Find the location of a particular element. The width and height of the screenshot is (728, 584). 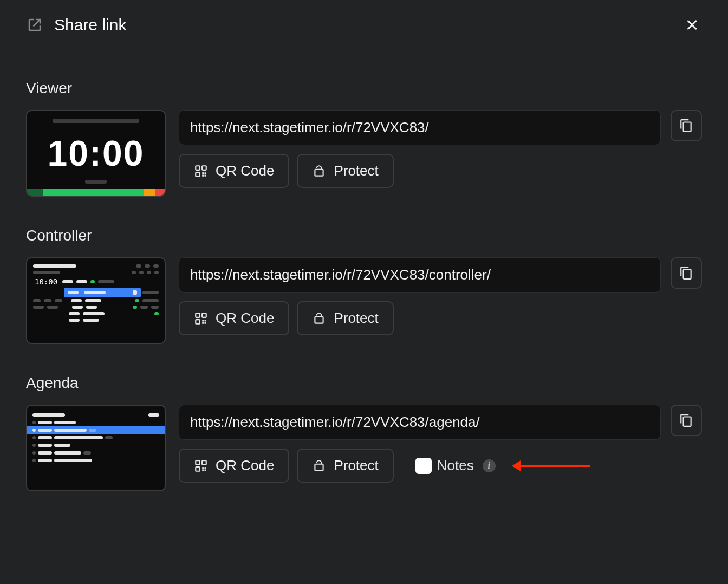

agenda-protect-label: Protect is located at coordinates (356, 466).